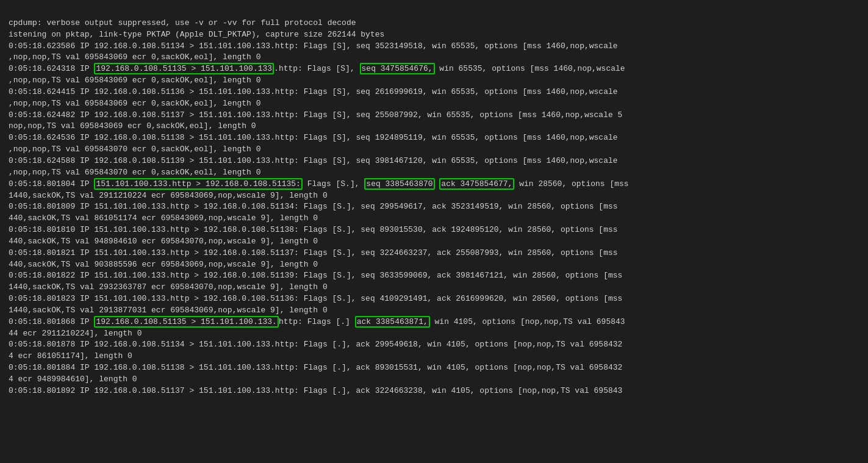 This screenshot has width=868, height=463. Describe the element at coordinates (434, 116) in the screenshot. I see `terminal-line: 0:05:18.624482 IP 192.168.0.108.51137 > …` at that location.